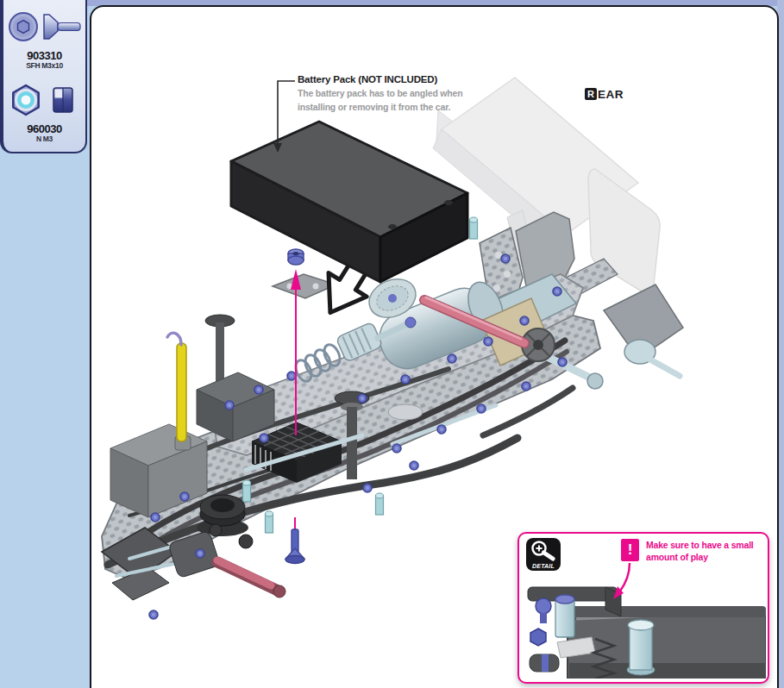 Image resolution: width=784 pixels, height=688 pixels. What do you see at coordinates (543, 554) in the screenshot?
I see `detail-magnifier-icon: DETAIL` at bounding box center [543, 554].